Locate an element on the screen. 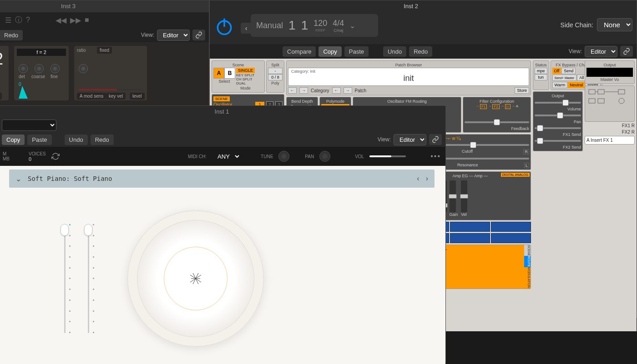 Image resolution: width=637 pixels, height=364 pixels. list-icon: ☰ is located at coordinates (8, 20).